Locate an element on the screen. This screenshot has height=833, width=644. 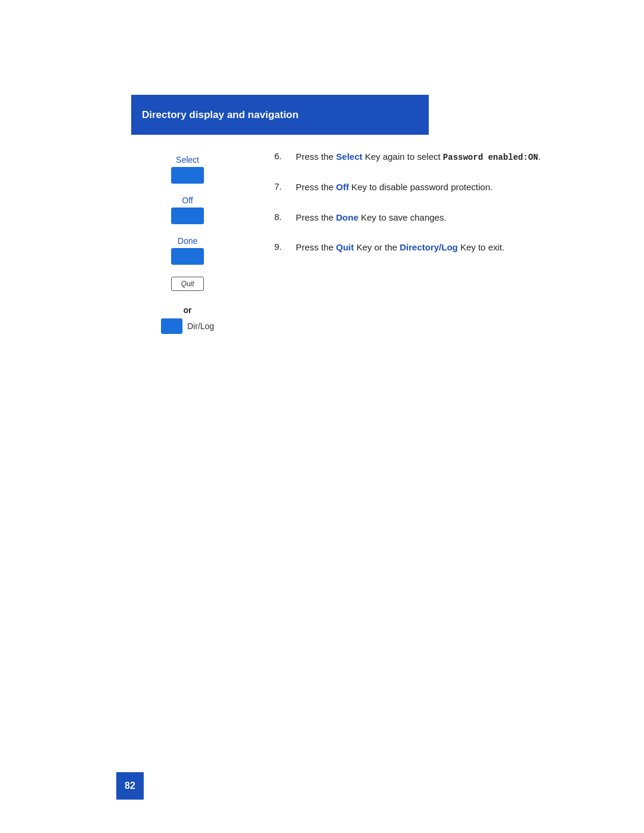
password-enabled-code: Password enabled:ON is located at coordinates (491, 157).